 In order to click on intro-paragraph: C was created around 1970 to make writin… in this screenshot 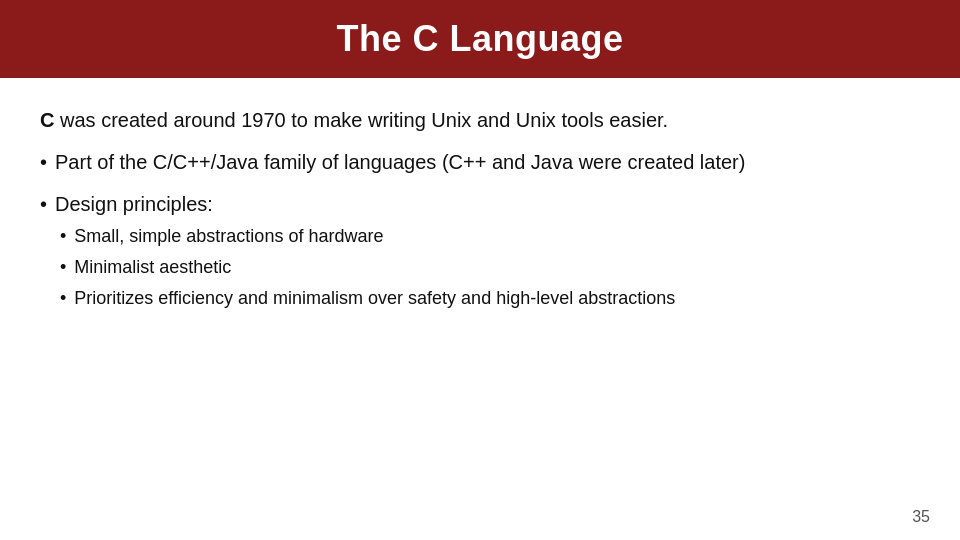, I will do `click(480, 120)`.